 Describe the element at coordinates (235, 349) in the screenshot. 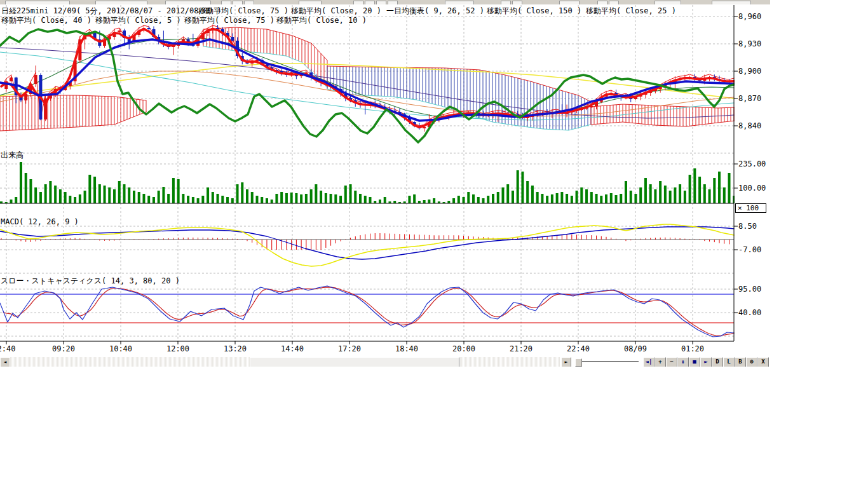

I see `time-tick-label: 13:20` at that location.